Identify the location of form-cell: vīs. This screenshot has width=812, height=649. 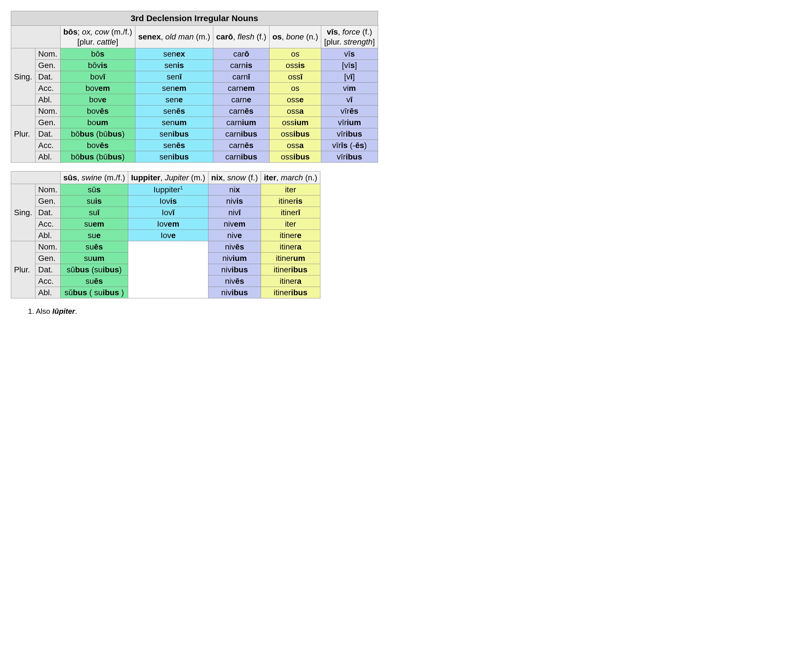
(350, 54).